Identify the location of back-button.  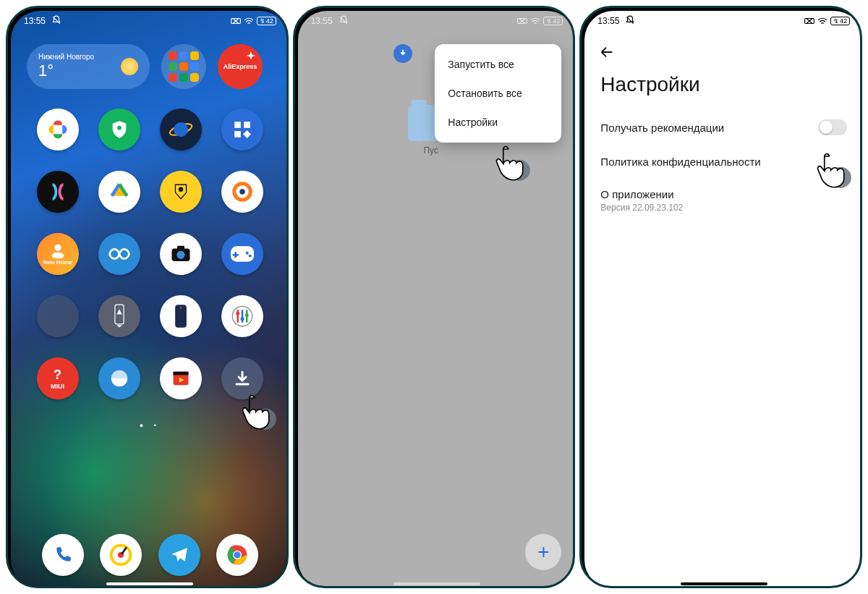
(723, 48).